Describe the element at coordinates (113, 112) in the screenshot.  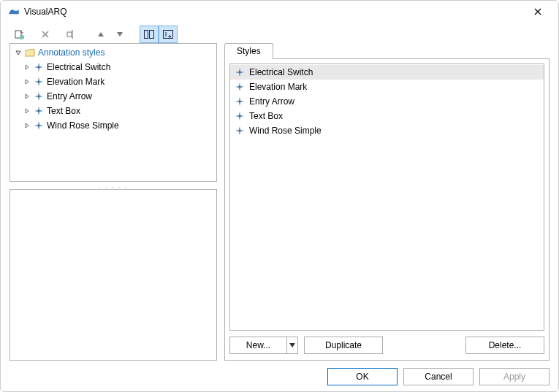
I see `style-tree: Annotation styles Electrical Switch Elev…` at that location.